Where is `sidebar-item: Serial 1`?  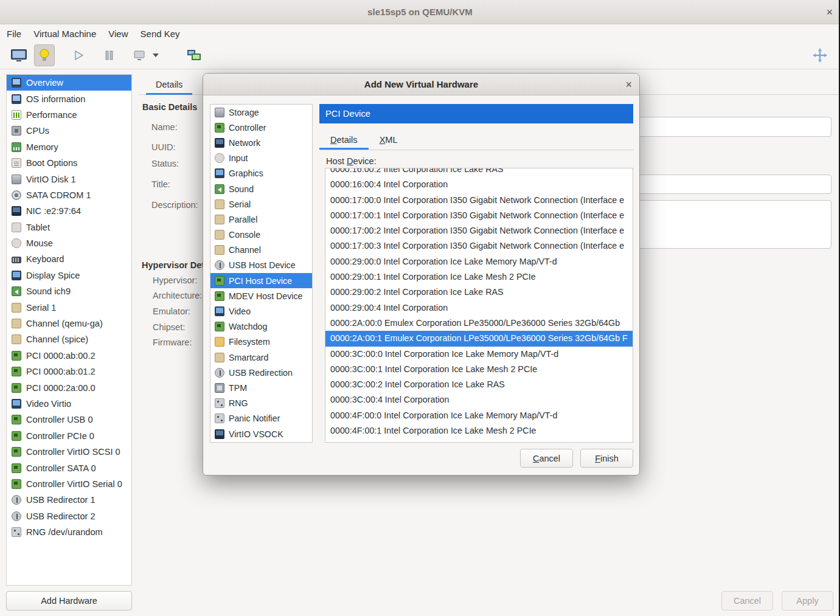
sidebar-item: Serial 1 is located at coordinates (69, 307).